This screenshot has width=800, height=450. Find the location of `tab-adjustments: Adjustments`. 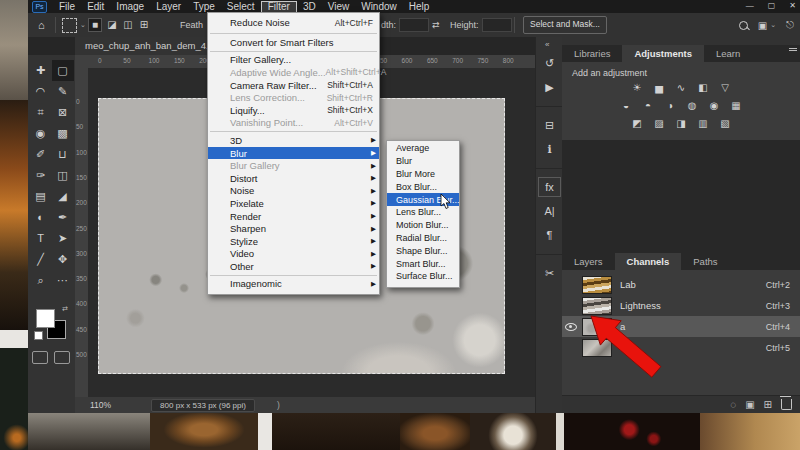

tab-adjustments: Adjustments is located at coordinates (663, 54).